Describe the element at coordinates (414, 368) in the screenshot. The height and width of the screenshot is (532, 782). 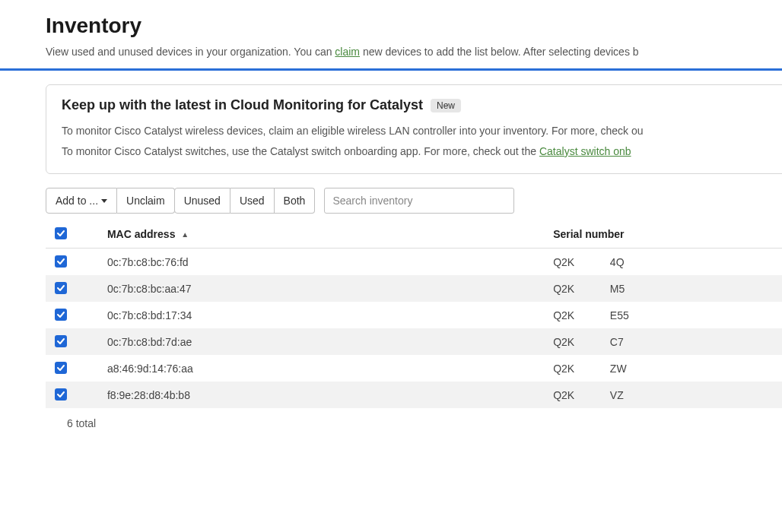
I see `table-row: a8:46:9d:14:76:aaQ2K ZW—MX68` at that location.